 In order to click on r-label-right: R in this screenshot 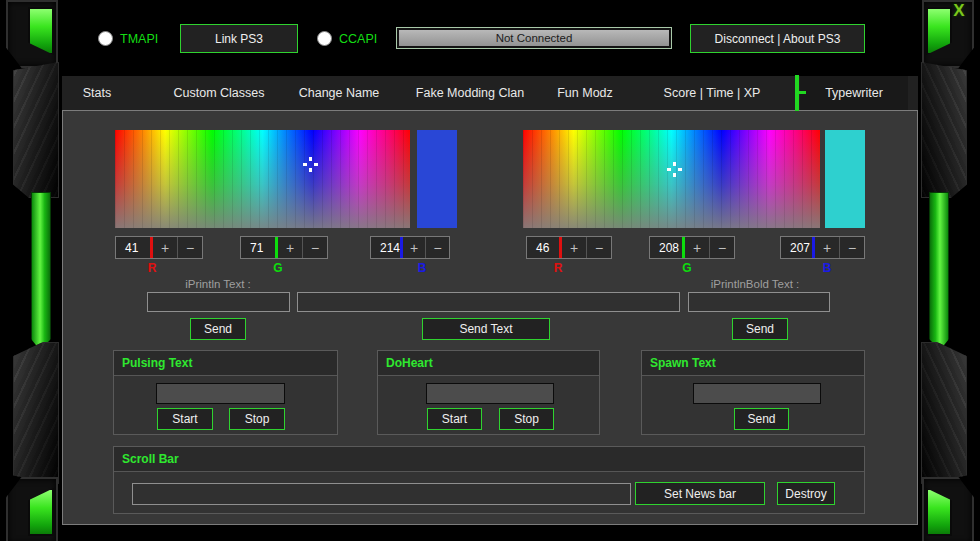, I will do `click(558, 268)`.